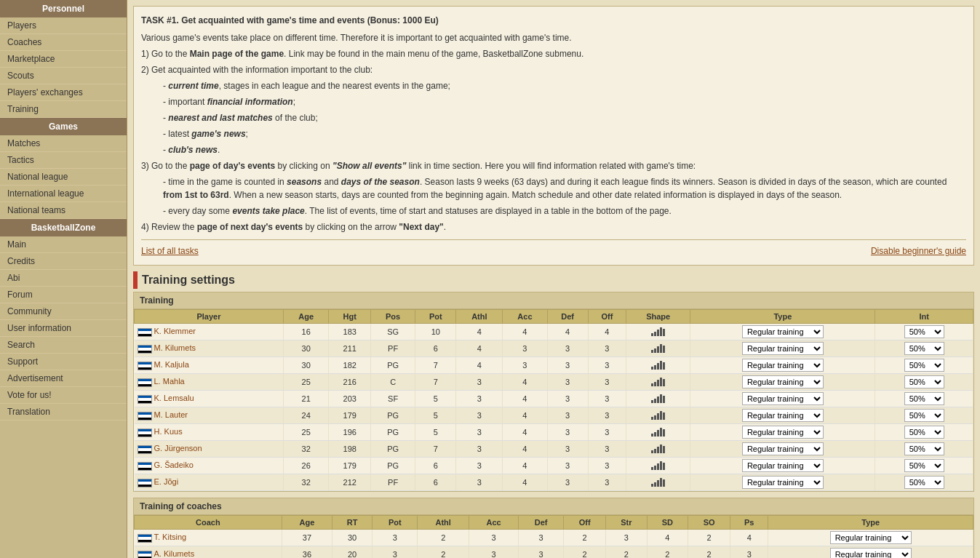  Describe the element at coordinates (63, 378) in the screenshot. I see `sidebar-item-advertisement: Advertisement` at that location.